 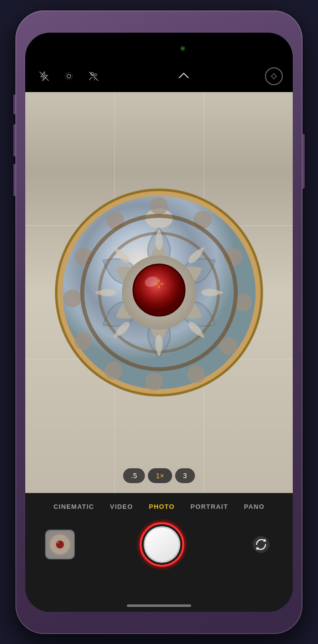 I want to click on shutter-button, so click(x=162, y=545).